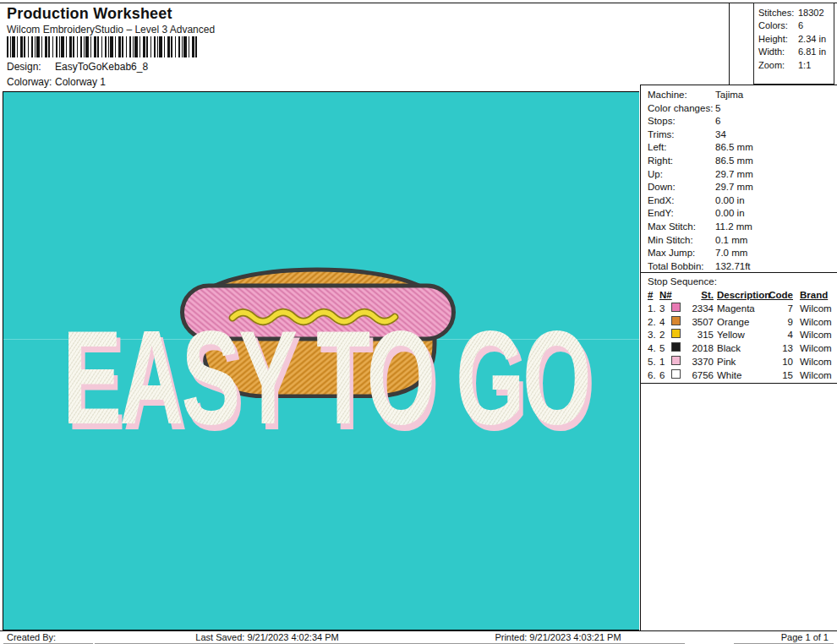  Describe the element at coordinates (730, 201) in the screenshot. I see `info-value: 0.00 in` at that location.